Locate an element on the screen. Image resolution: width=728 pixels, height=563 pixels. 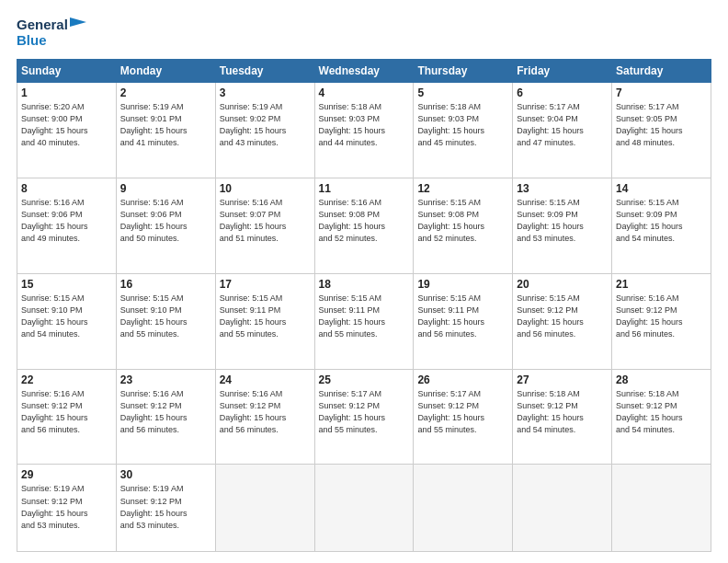
calendar-cell: 3Sunrise: 5:19 AMSunset: 9:02 PMDaylight… is located at coordinates (265, 130).